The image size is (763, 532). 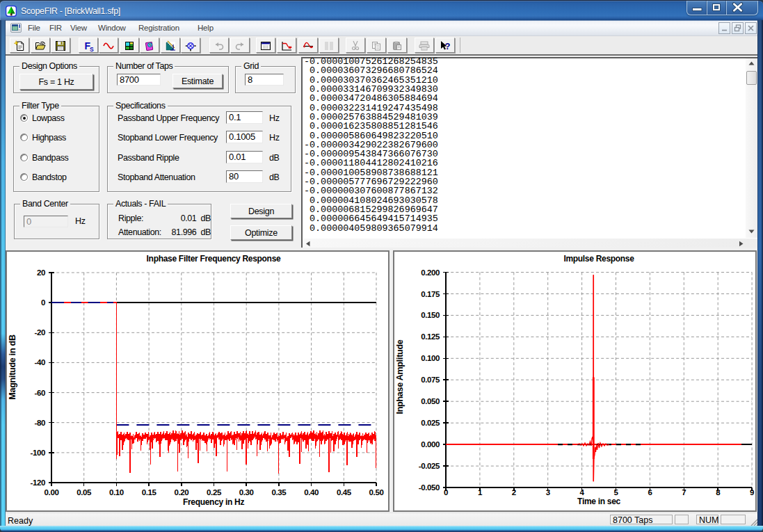 I want to click on svg-text: 8, so click(x=718, y=492).